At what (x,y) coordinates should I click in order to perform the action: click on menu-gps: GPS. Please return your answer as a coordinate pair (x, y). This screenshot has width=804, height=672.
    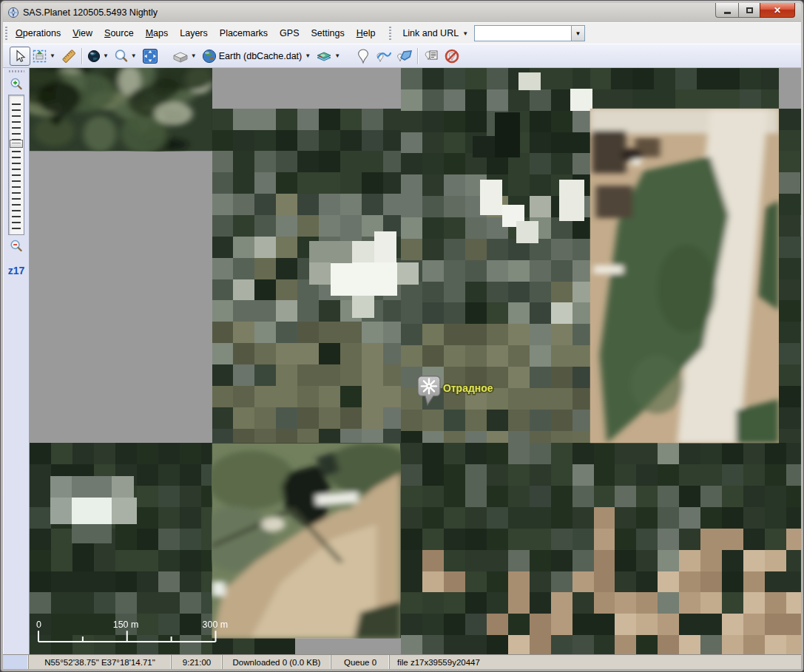
    Looking at the image, I should click on (289, 33).